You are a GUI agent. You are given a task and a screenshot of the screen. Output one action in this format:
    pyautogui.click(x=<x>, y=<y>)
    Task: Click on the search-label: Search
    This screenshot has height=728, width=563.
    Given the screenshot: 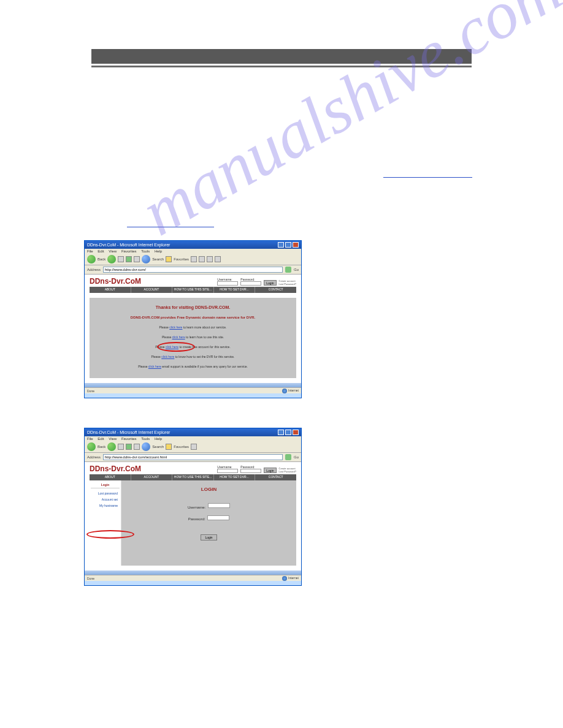 What is the action you would take?
    pyautogui.click(x=158, y=447)
    